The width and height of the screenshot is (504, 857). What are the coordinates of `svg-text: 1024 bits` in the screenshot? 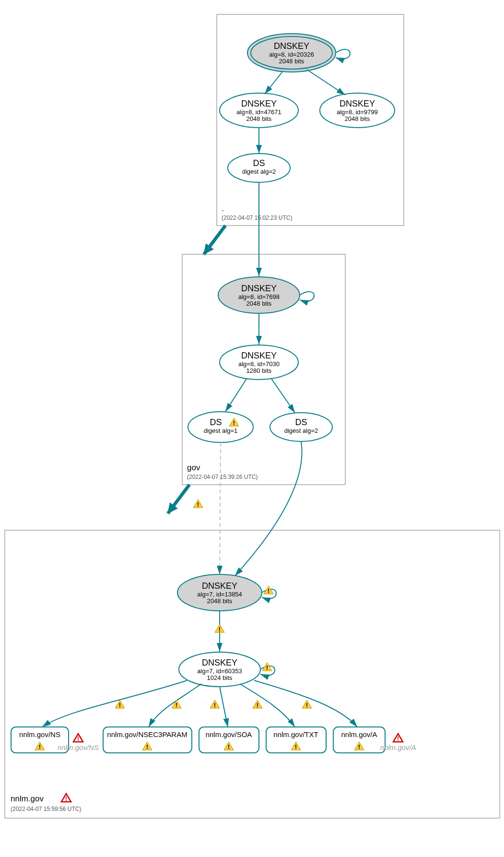 It's located at (220, 678).